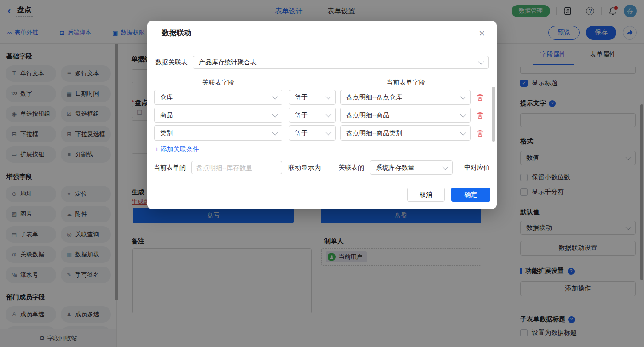 The width and height of the screenshot is (644, 347). I want to click on rel-value-field-select: 系统库存数量, so click(411, 167).